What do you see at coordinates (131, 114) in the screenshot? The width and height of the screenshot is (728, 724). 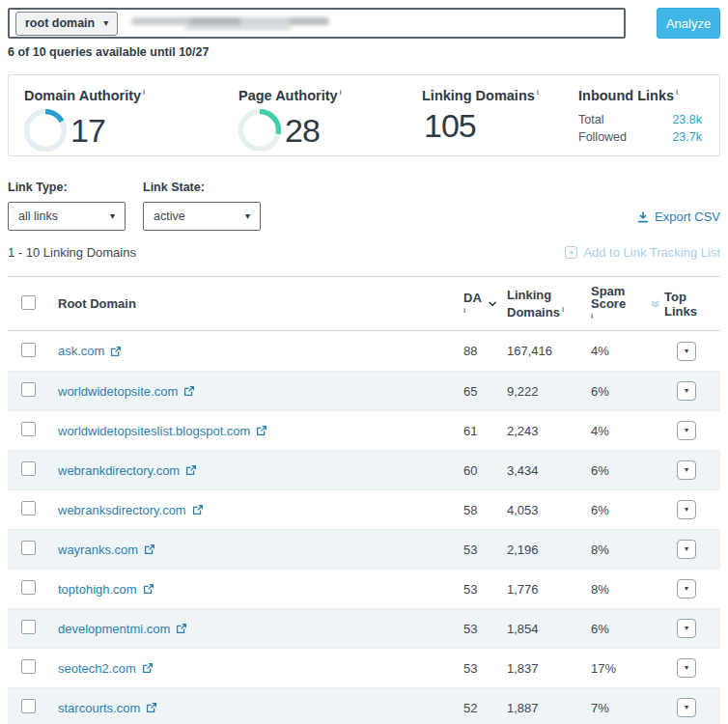 I see `domain-authority-metric: Domain Authorityi 17` at bounding box center [131, 114].